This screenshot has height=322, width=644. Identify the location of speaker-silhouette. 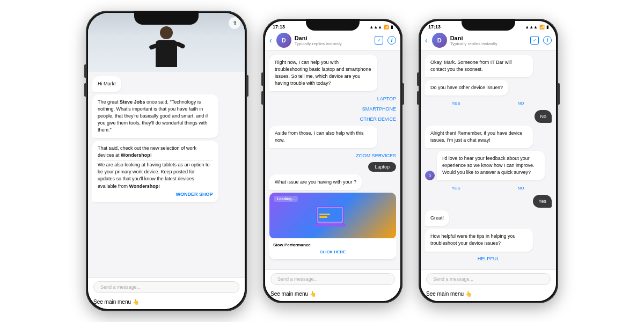
(166, 48).